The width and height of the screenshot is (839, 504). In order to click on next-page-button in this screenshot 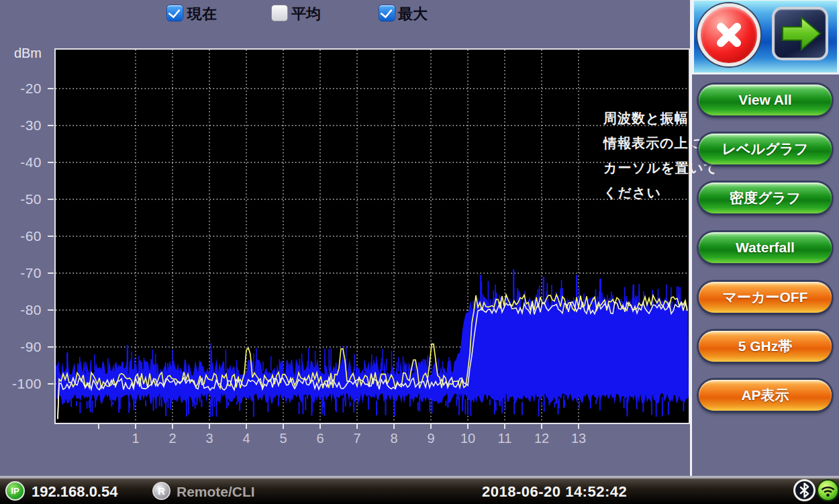, I will do `click(800, 34)`.